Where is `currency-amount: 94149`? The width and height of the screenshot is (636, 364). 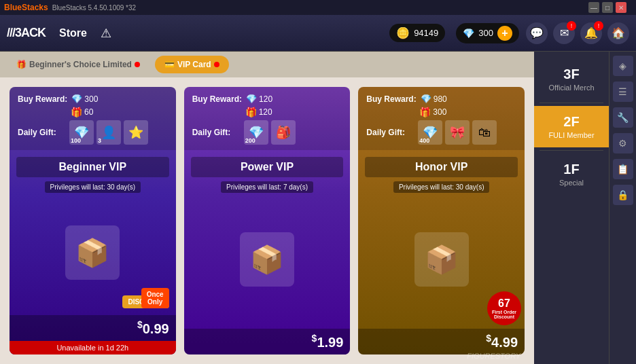 currency-amount: 94149 is located at coordinates (426, 33).